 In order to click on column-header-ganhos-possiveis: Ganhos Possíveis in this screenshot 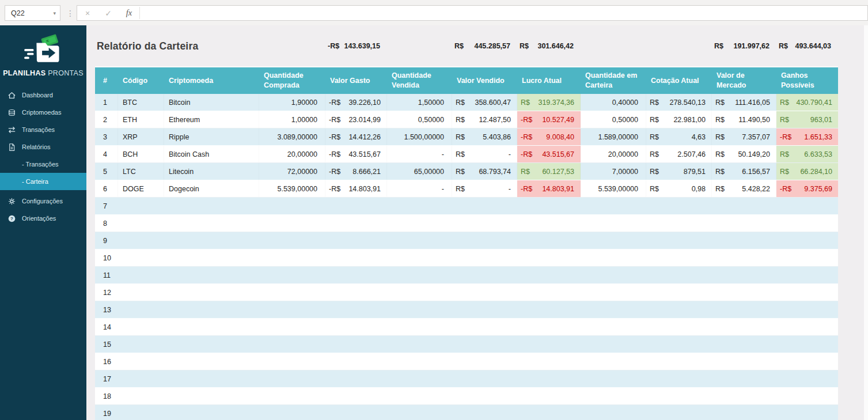, I will do `click(808, 81)`.